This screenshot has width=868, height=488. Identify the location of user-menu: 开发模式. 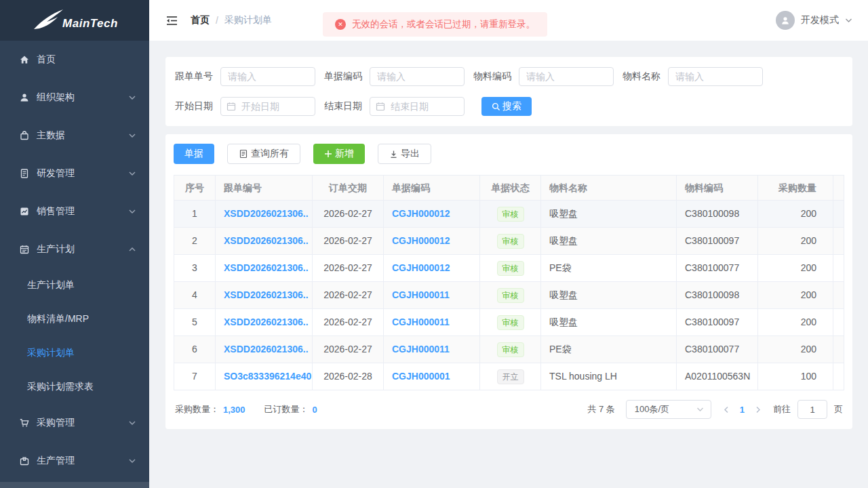
(814, 20).